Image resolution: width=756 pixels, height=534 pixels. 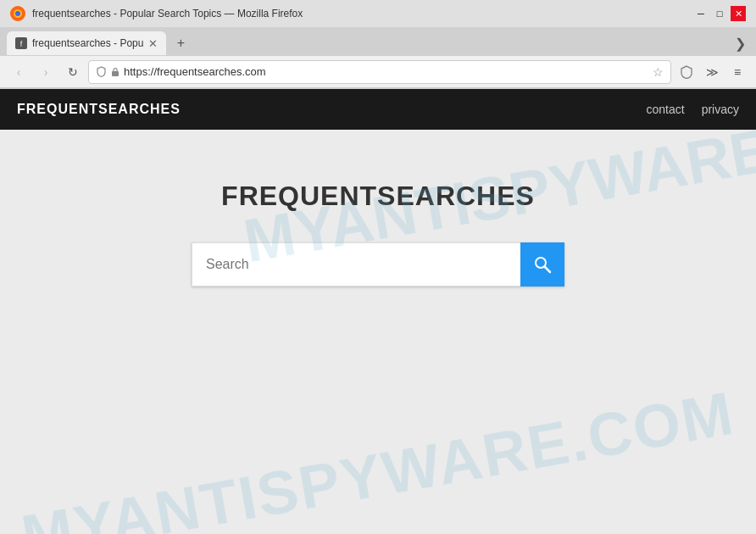 What do you see at coordinates (98, 109) in the screenshot?
I see `site-brand: FREQUENTSEARCHES` at bounding box center [98, 109].